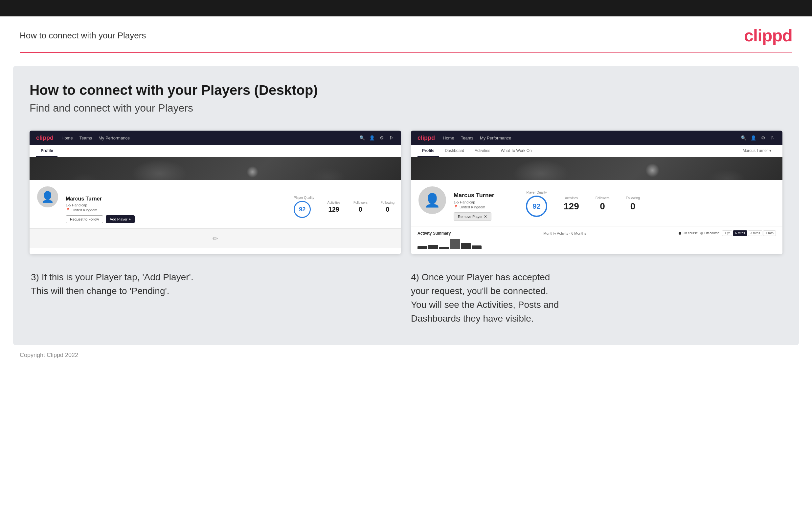  I want to click on following-stat-1: Following 0, so click(388, 207).